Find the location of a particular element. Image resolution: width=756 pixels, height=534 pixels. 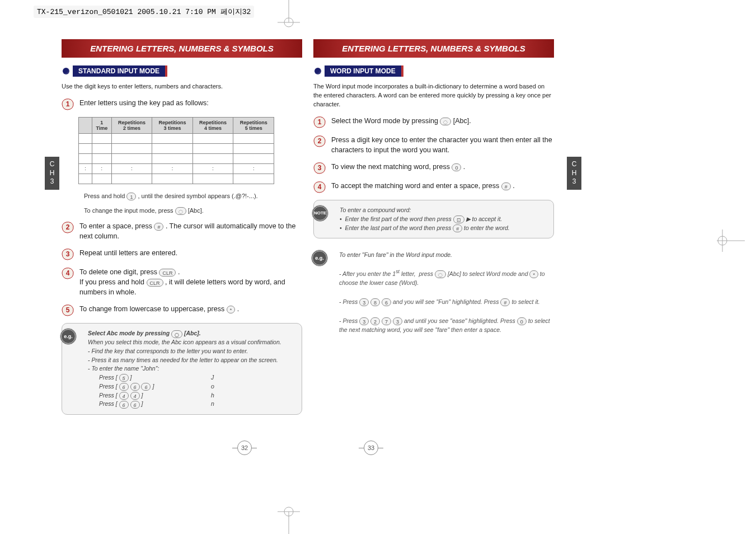

example-steps: - After you enter the 1st letter, press … is located at coordinates (447, 301).